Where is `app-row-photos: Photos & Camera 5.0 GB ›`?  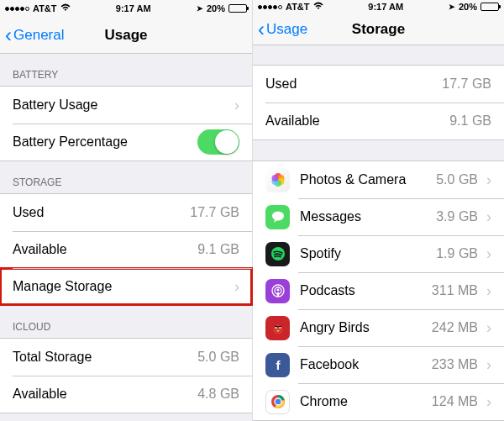 app-row-photos: Photos & Camera 5.0 GB › is located at coordinates (378, 180).